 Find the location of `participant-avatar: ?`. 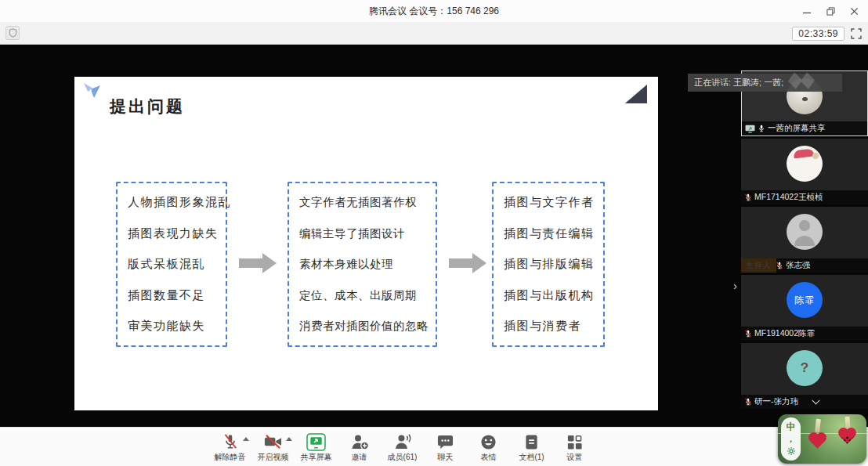

participant-avatar: ? is located at coordinates (805, 368).